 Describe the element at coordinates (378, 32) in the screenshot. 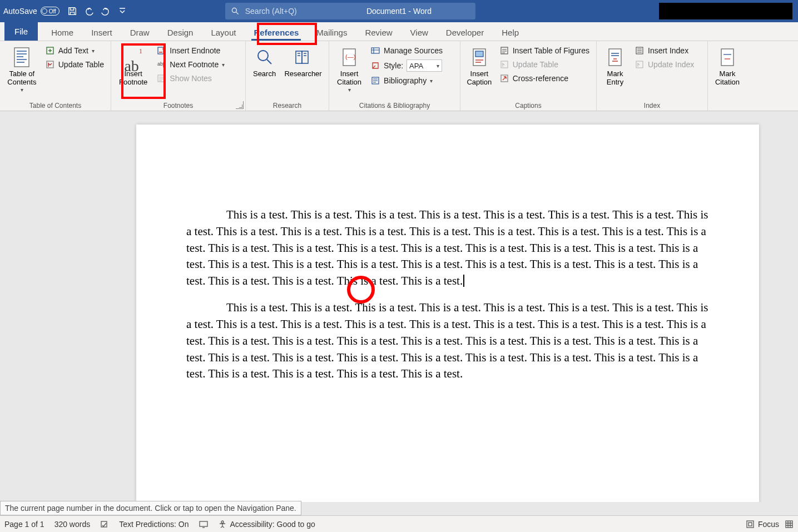

I see `tab-review: Review` at that location.